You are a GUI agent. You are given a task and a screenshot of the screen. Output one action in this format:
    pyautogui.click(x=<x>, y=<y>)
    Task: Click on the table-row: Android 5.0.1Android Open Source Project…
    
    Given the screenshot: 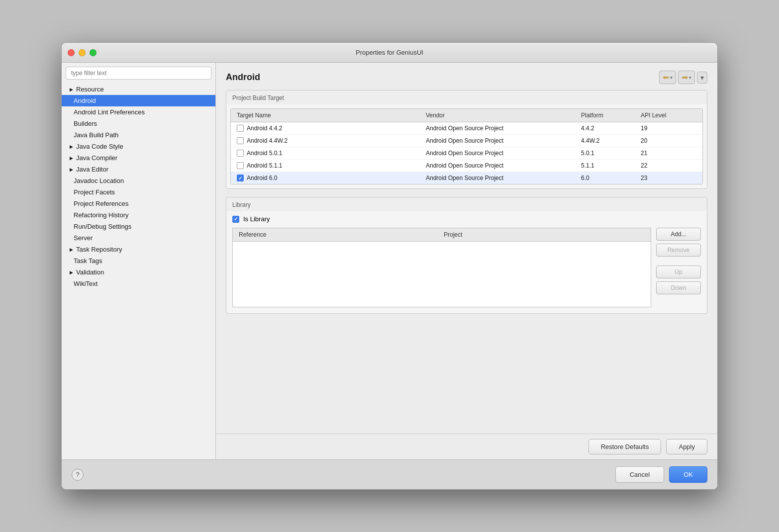 What is the action you would take?
    pyautogui.click(x=467, y=153)
    